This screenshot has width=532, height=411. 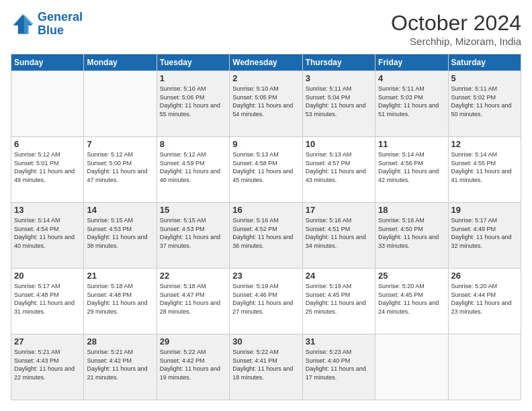 I want to click on day-number: 20, so click(x=47, y=275).